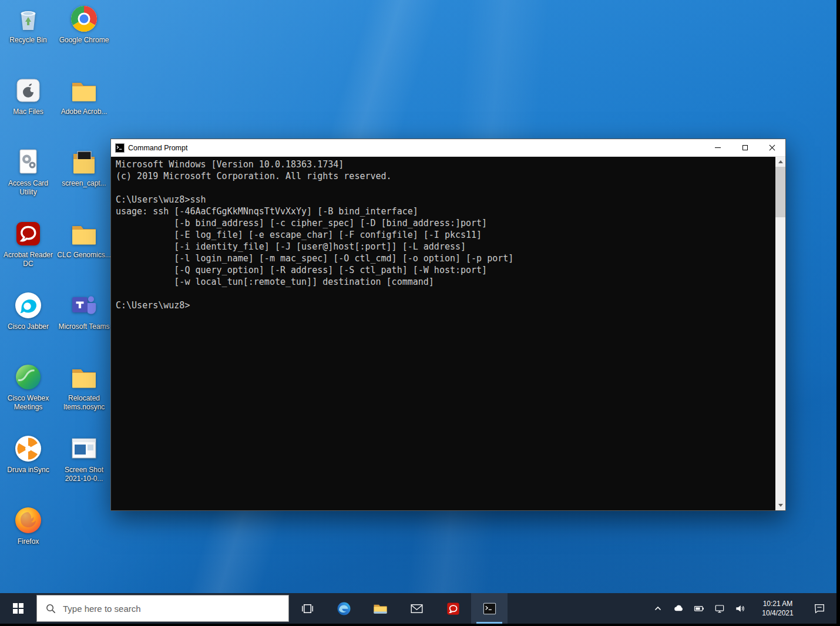 The image size is (840, 626). I want to click on cisco-jabber-icon, so click(28, 305).